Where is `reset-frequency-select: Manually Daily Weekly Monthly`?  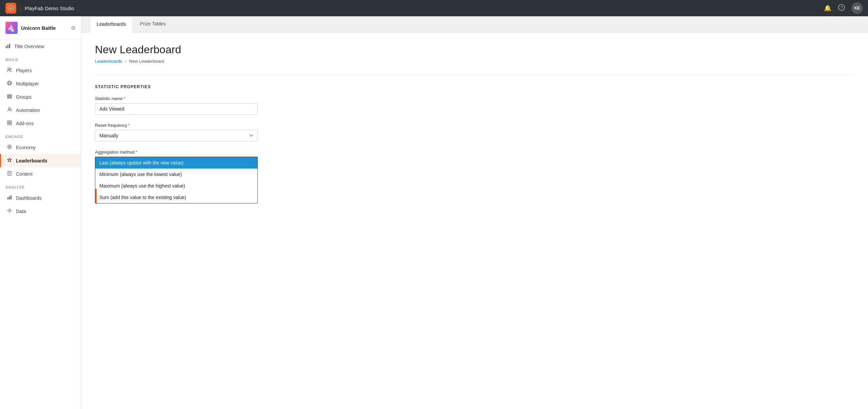
reset-frequency-select: Manually Daily Weekly Monthly is located at coordinates (176, 136).